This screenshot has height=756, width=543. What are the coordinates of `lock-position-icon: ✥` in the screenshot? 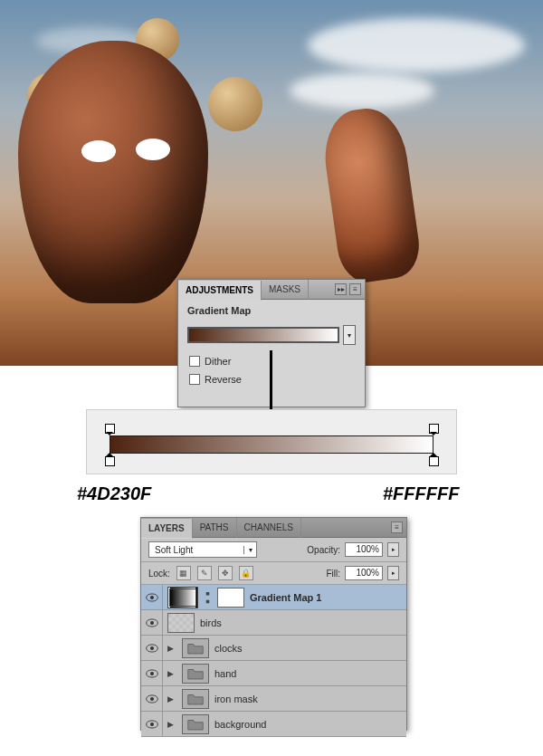 It's located at (225, 573).